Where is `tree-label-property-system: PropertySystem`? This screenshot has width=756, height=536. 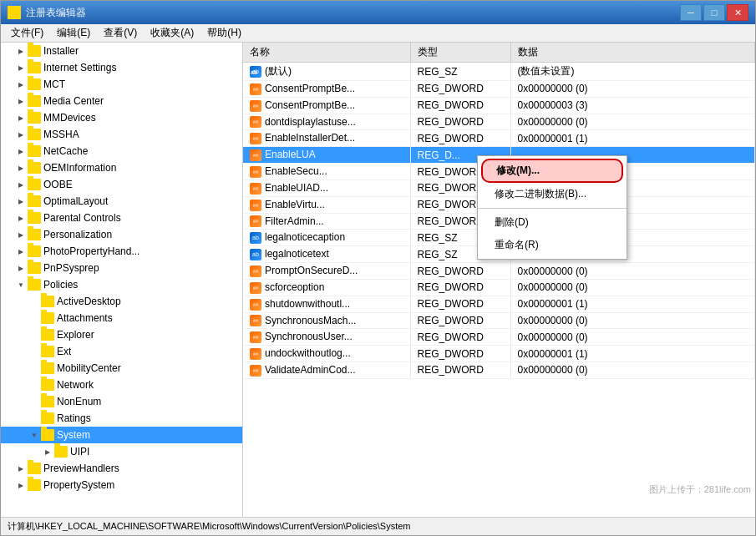 tree-label-property-system: PropertySystem is located at coordinates (79, 485).